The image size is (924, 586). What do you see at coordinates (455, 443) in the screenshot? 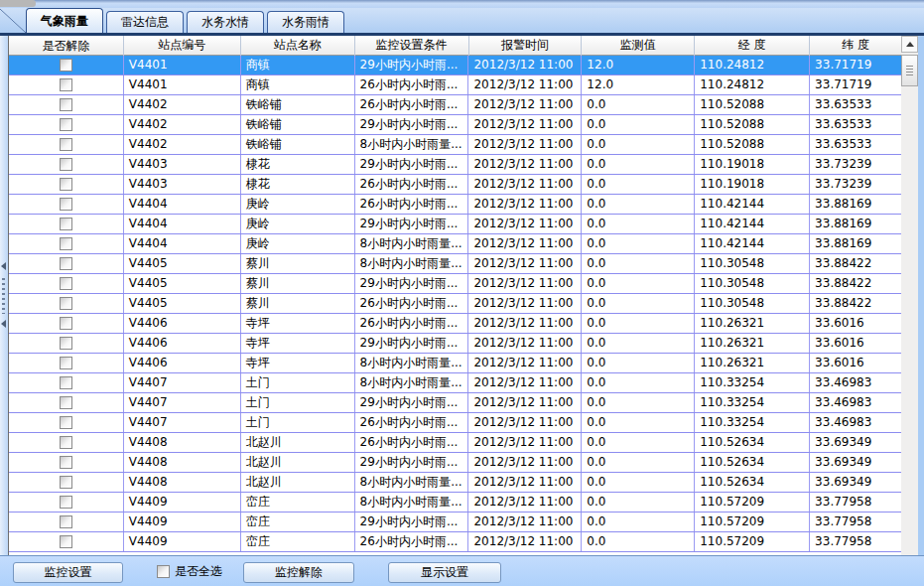
I see `table-row: V4408北赵川26小时内小时雨...2012/3/12 11:000.0110…` at bounding box center [455, 443].